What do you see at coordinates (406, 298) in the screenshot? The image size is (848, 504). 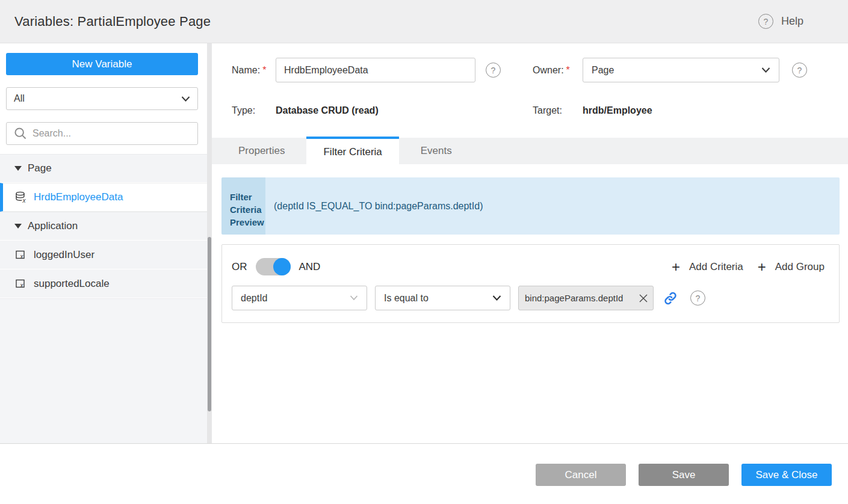 I see `criteria-condition-value: Is equal to` at bounding box center [406, 298].